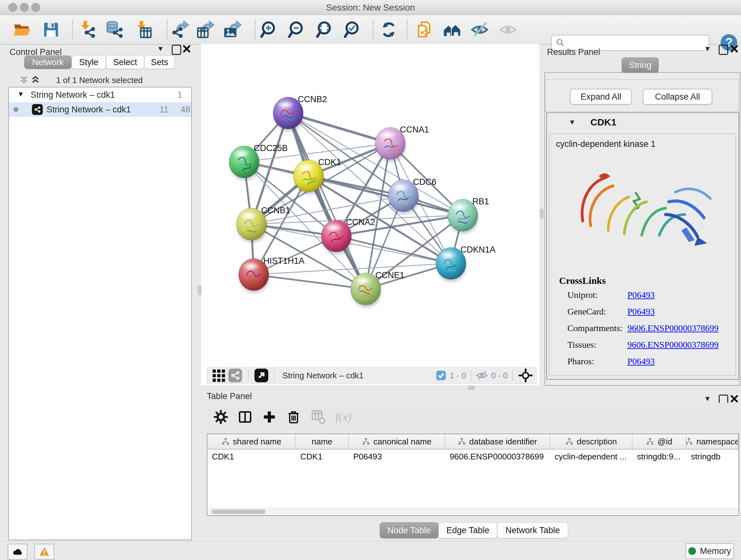  I want to click on tab-edge-table: Edge Table, so click(468, 530).